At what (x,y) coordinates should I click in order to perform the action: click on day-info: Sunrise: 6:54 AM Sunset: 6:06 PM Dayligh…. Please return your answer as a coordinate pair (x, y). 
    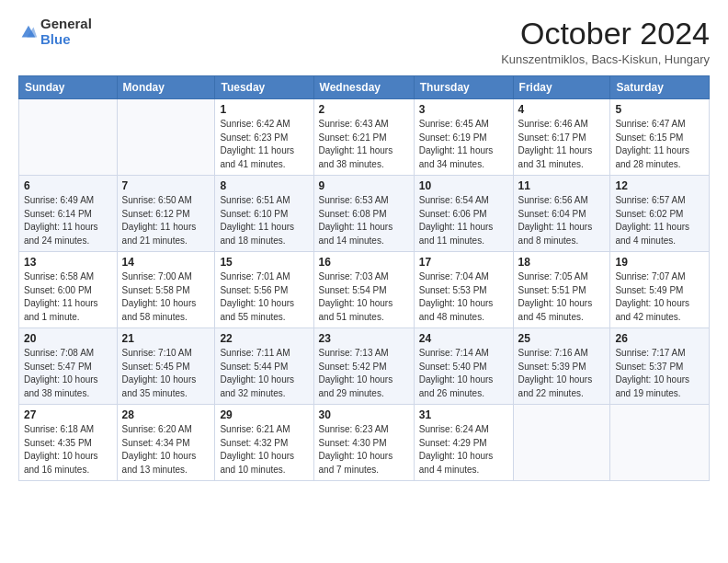
    Looking at the image, I should click on (463, 221).